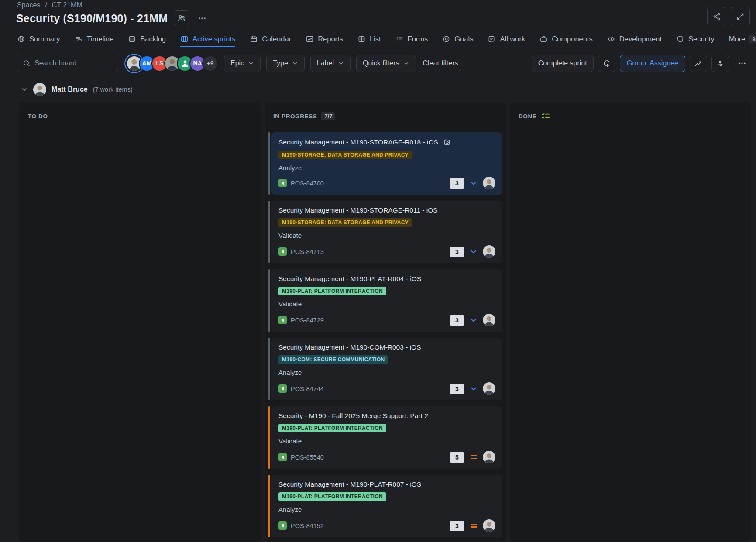  Describe the element at coordinates (77, 89) in the screenshot. I see `swimlane-header: Matt Bruce (7 work items)` at that location.